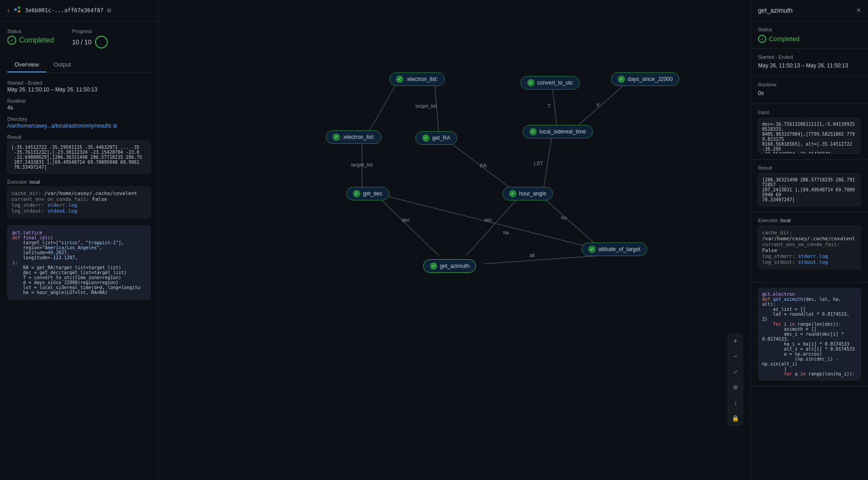 The image size is (868, 480). What do you see at coordinates (809, 256) in the screenshot?
I see `right-stderr: log_stderr: stderr.log` at bounding box center [809, 256].